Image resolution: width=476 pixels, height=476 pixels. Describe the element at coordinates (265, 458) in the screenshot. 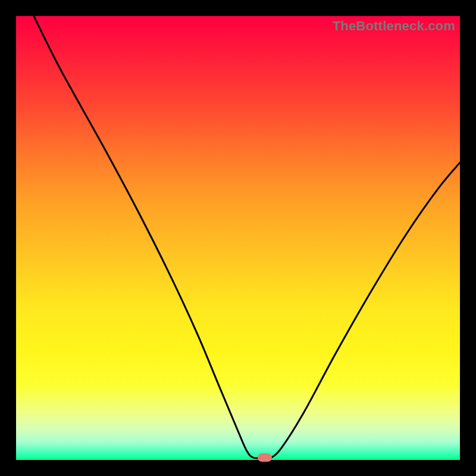

I see `optimum-marker` at that location.